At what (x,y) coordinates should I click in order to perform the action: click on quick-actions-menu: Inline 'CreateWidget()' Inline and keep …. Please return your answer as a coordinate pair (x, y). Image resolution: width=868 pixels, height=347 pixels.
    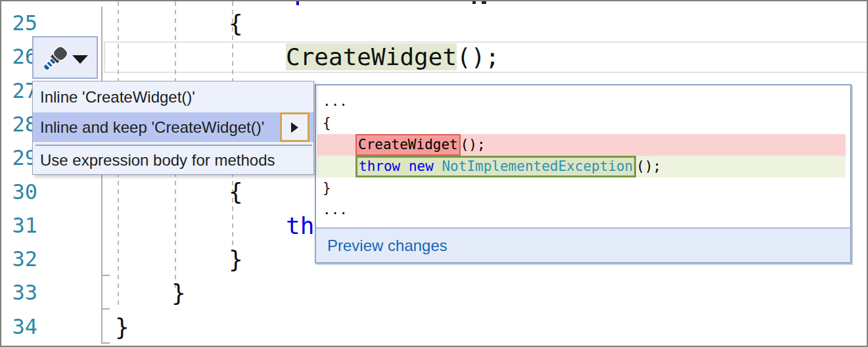
    Looking at the image, I should click on (173, 127).